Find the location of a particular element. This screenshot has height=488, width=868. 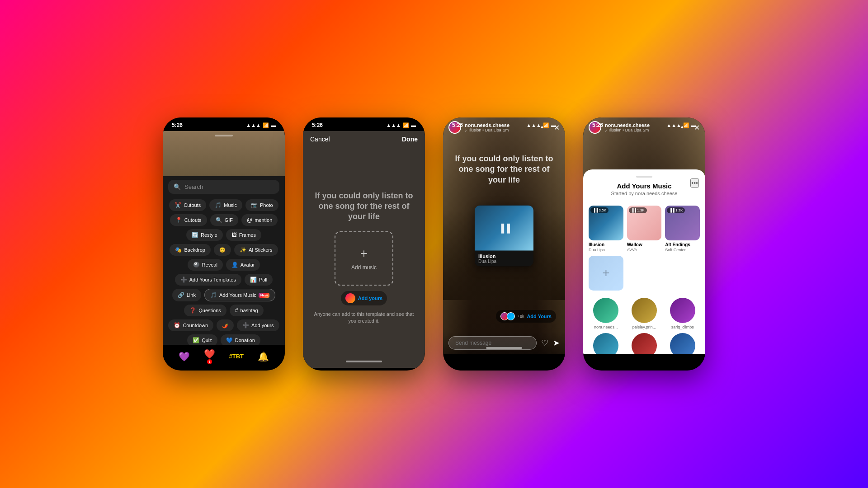

wallow-count-badge: ▐▐ 1.3K is located at coordinates (638, 211).